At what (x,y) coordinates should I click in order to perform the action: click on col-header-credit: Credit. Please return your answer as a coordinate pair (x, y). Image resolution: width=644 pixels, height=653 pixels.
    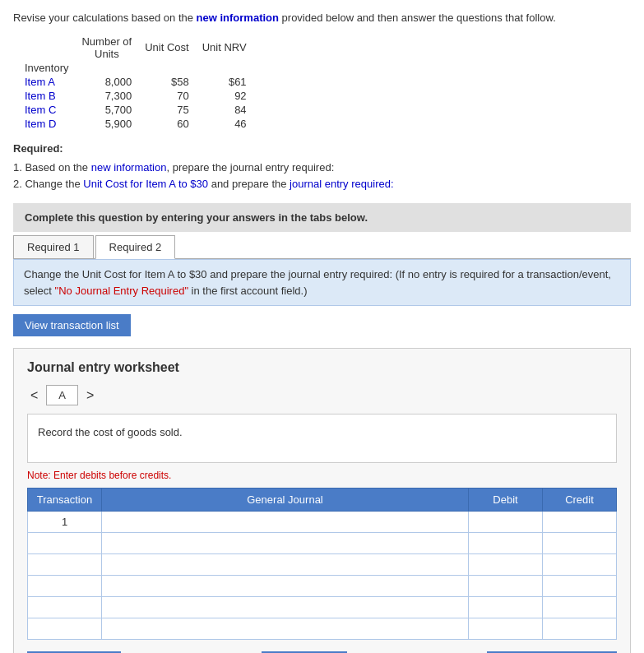
    Looking at the image, I should click on (580, 500).